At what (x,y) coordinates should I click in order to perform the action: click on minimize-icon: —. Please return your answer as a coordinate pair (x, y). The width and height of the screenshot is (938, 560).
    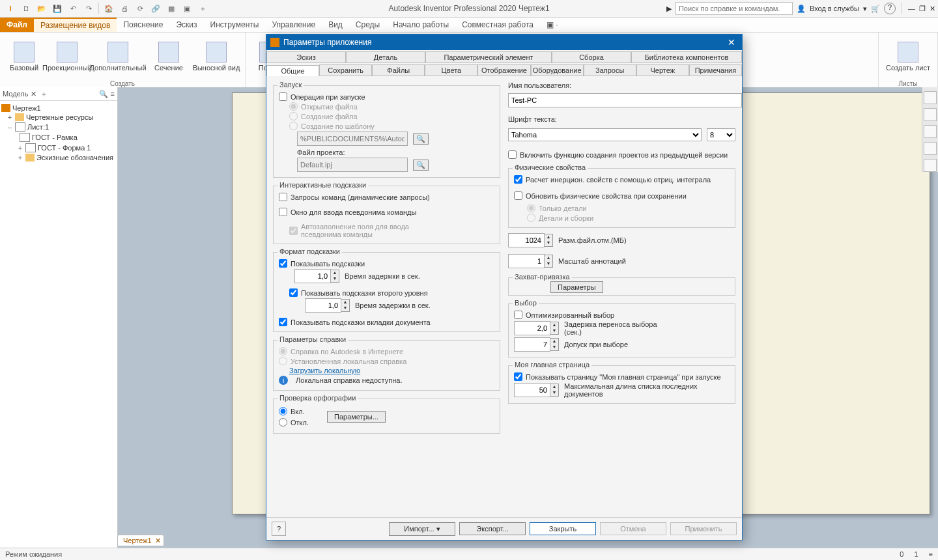
    Looking at the image, I should click on (912, 8).